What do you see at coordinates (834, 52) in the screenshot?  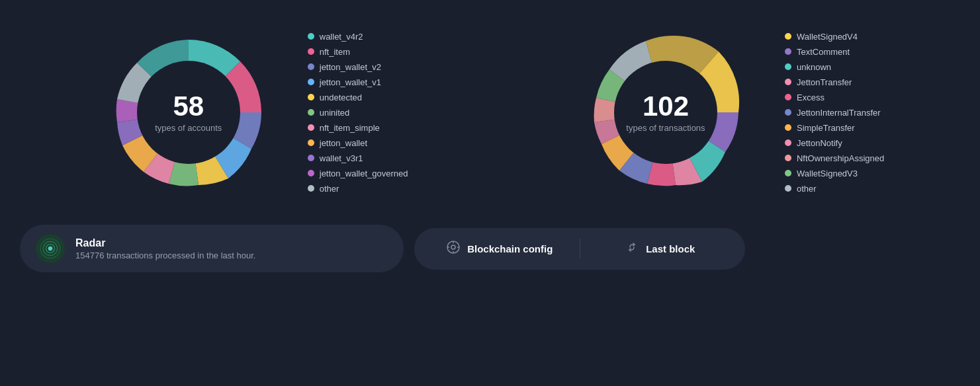 I see `legend-item: TextComment` at bounding box center [834, 52].